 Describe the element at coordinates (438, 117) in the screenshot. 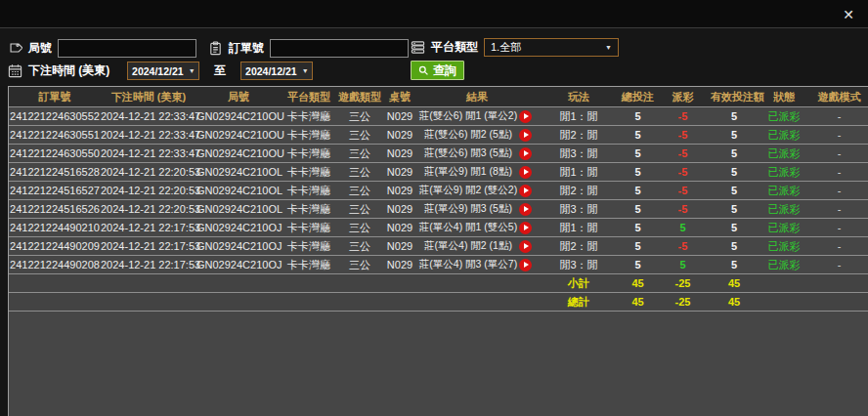

I see `table-row: 241221224630552 2024-12-21 22:33:47 GN02…` at that location.